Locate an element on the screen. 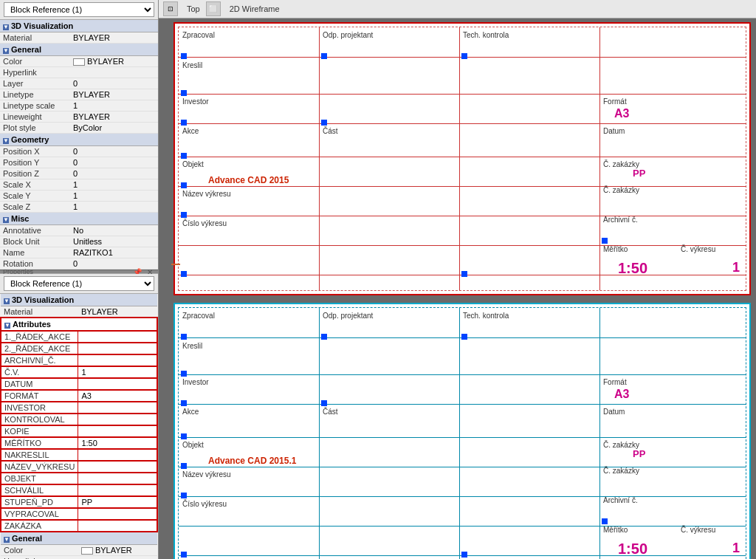 This screenshot has width=756, height=559. tb-b-vline2 is located at coordinates (459, 433).